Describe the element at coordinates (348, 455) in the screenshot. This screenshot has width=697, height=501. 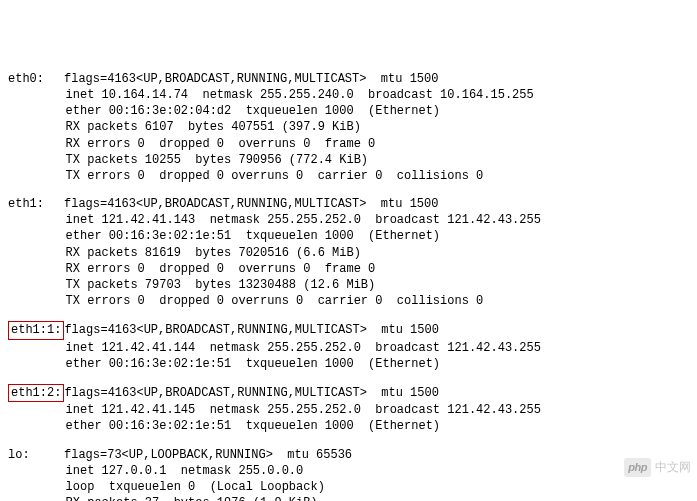
I see `iface-header: lo:flags=73<UP,LOOPBACK,RUNNING> mtu 655…` at that location.